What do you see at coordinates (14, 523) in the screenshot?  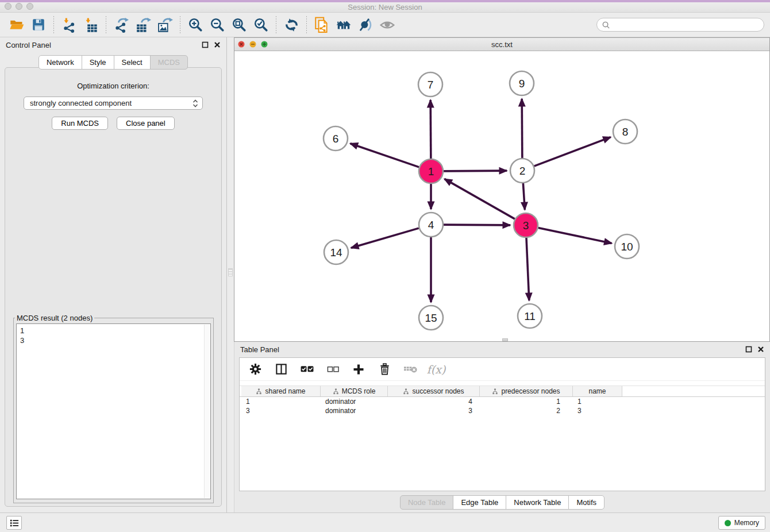 I see `task-history-button` at bounding box center [14, 523].